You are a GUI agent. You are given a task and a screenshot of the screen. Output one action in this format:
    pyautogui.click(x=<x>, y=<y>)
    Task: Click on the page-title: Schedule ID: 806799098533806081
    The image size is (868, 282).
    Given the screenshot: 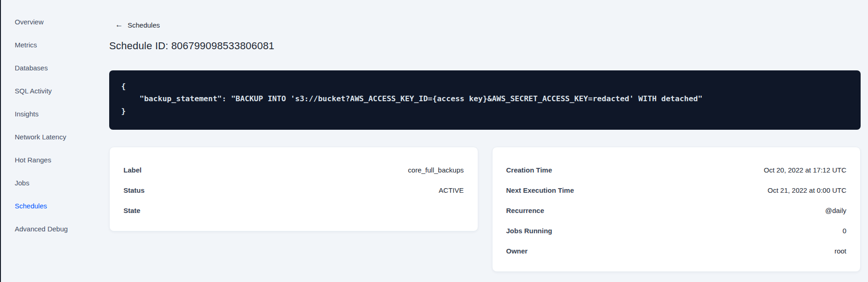 What is the action you would take?
    pyautogui.click(x=485, y=46)
    